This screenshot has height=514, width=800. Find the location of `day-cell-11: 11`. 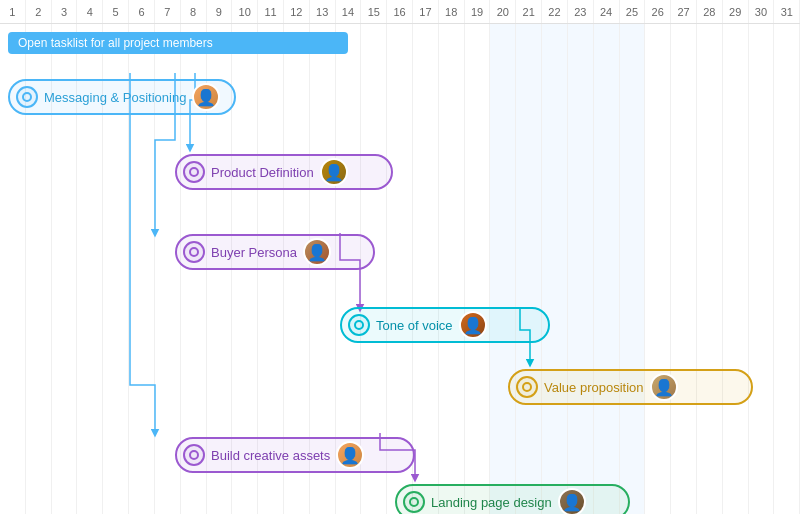

day-cell-11: 11 is located at coordinates (271, 12).